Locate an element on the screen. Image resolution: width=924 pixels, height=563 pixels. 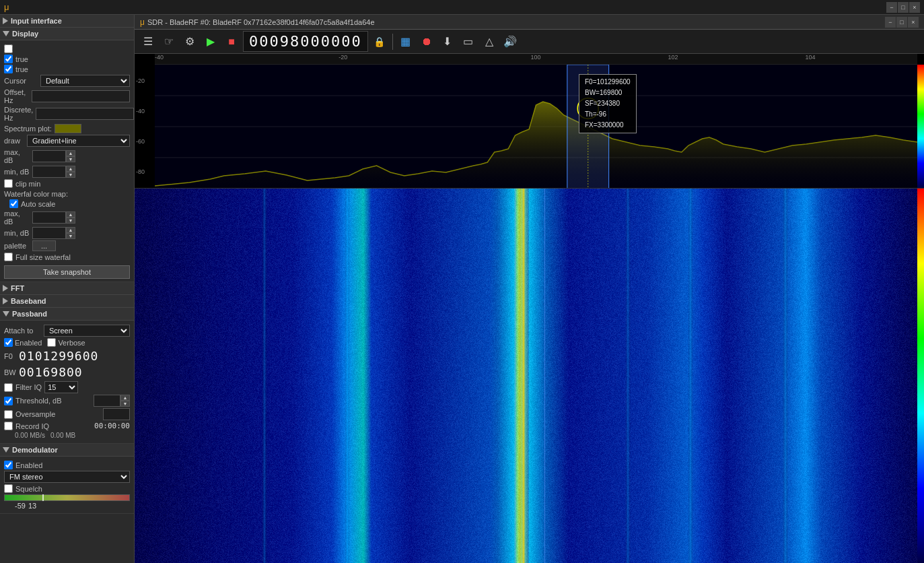
draw-select: Gradient+line is located at coordinates (78, 141).